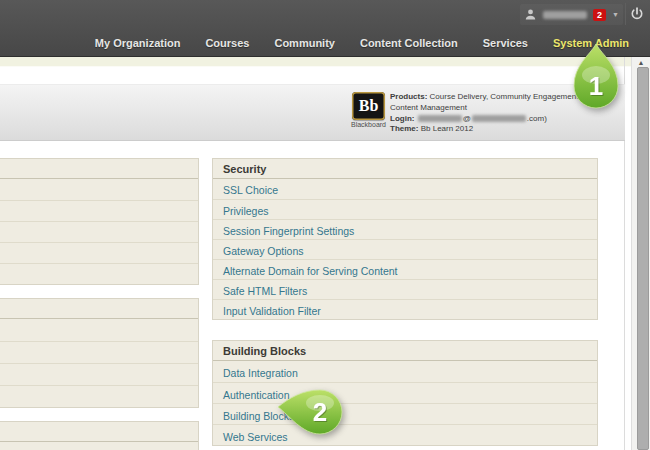 The height and width of the screenshot is (450, 650). I want to click on admin-header-band: Bb Blackboard Products: Course Delivery,…, so click(312, 112).